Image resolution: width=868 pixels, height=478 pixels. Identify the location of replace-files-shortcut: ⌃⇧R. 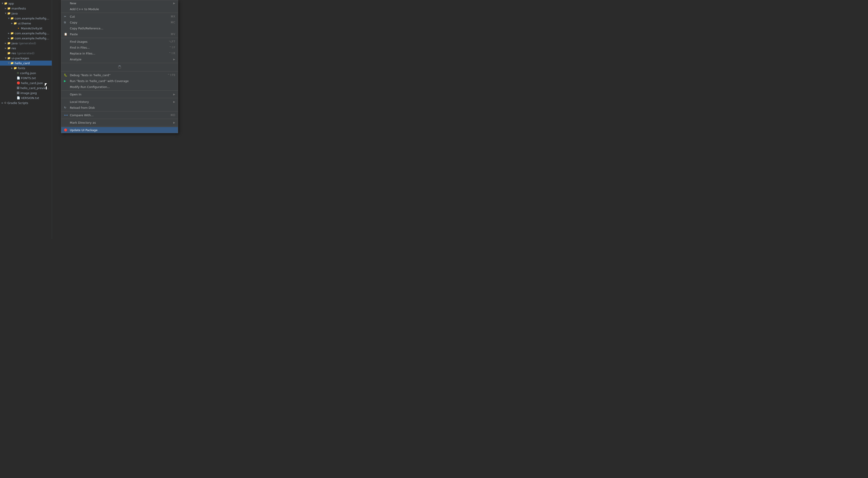
(172, 53).